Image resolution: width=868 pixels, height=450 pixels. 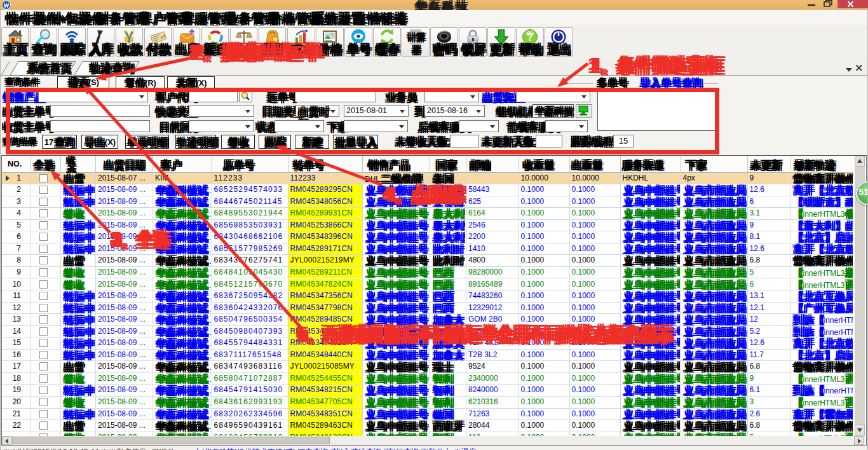 I want to click on svg-text: 1、条件筛选宽框, so click(x=654, y=64).